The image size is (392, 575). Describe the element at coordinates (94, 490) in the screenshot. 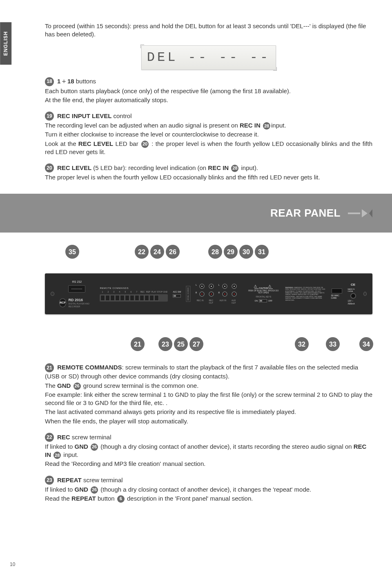

I see `ref-26c: 26` at that location.